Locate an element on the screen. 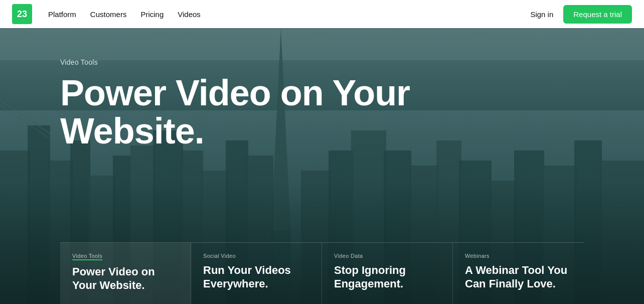  sign-in-link: Sign in is located at coordinates (542, 14).